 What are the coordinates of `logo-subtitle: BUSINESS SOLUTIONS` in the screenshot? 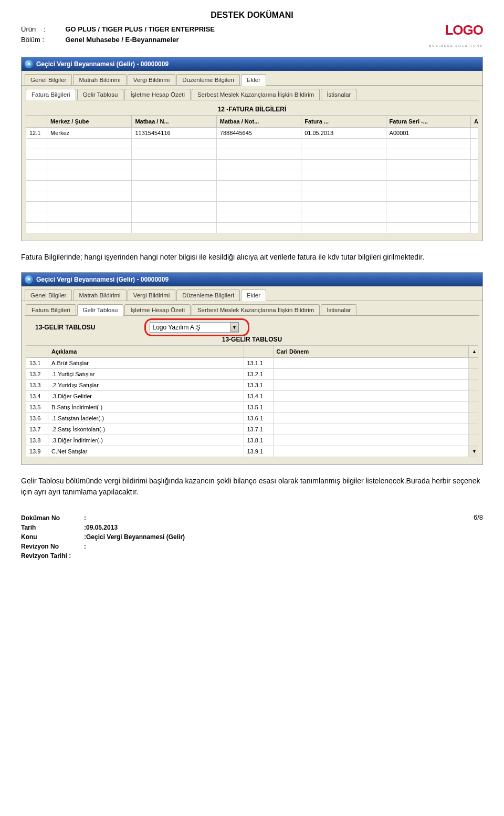 It's located at (456, 46).